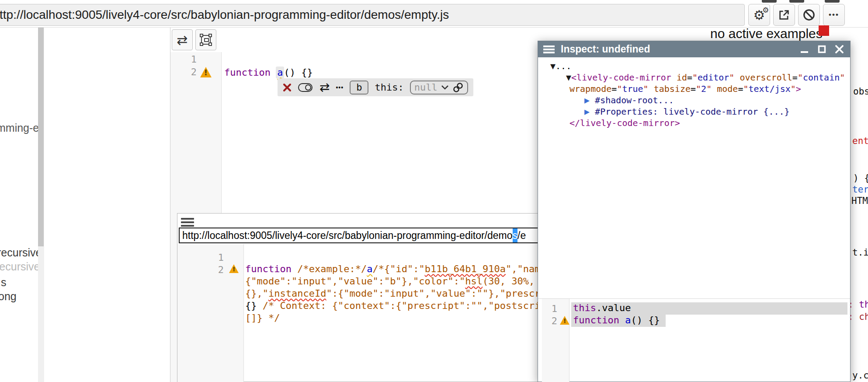  I want to click on code-line: function /*example:*/a/*{"id":"b11b_64b1…, so click(405, 269).